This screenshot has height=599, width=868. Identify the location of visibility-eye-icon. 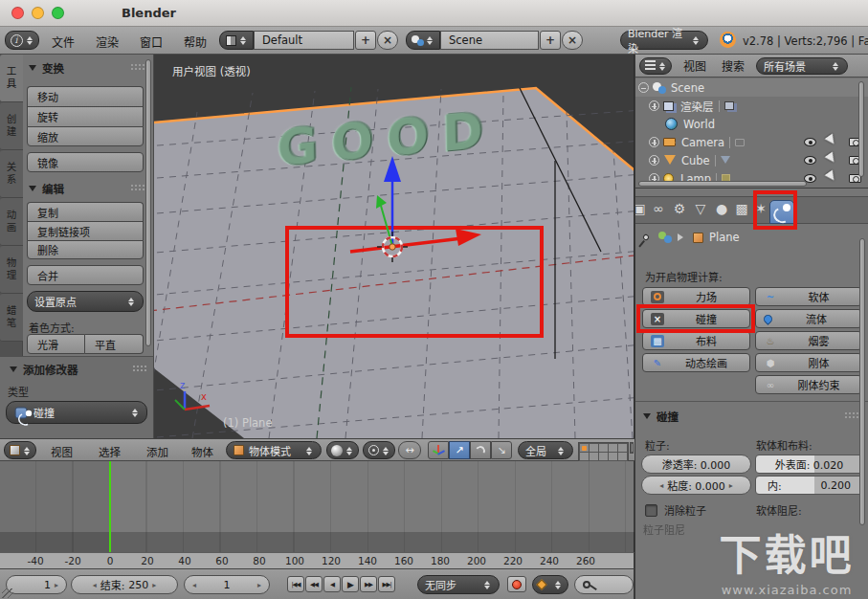
(810, 142).